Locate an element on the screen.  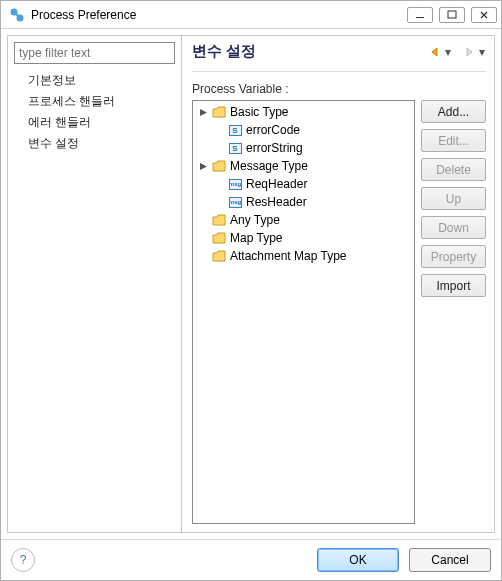
app-icon is located at coordinates (17, 15).